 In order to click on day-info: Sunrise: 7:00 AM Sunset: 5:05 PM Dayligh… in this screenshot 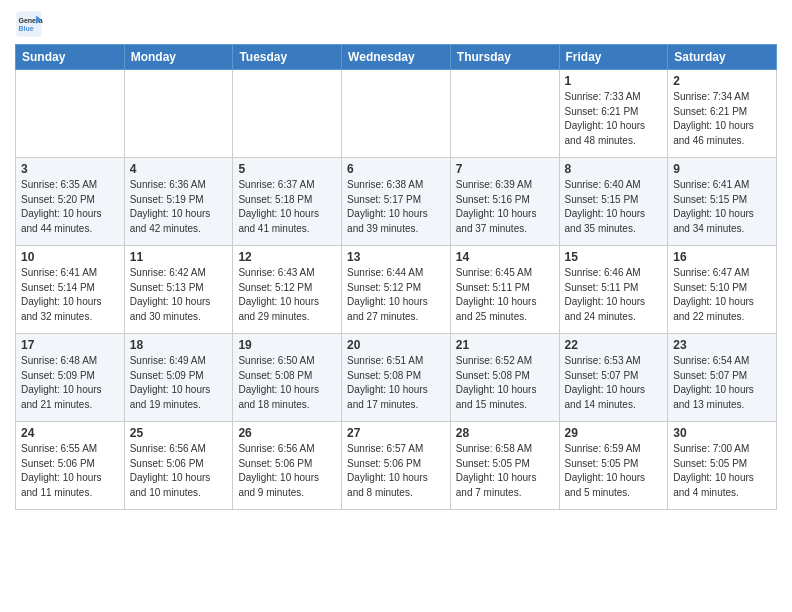, I will do `click(722, 471)`.